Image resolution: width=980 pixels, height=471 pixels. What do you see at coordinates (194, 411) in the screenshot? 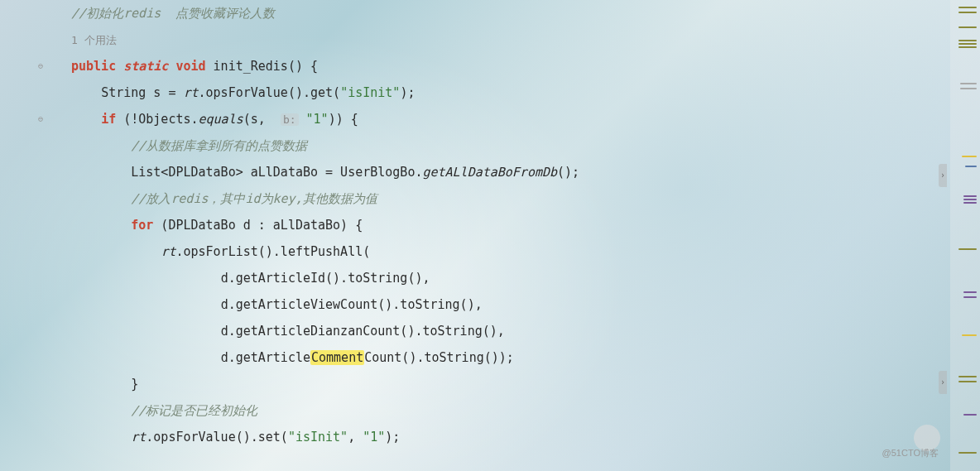
I see `comment: //标记是否已经初始化` at bounding box center [194, 411].